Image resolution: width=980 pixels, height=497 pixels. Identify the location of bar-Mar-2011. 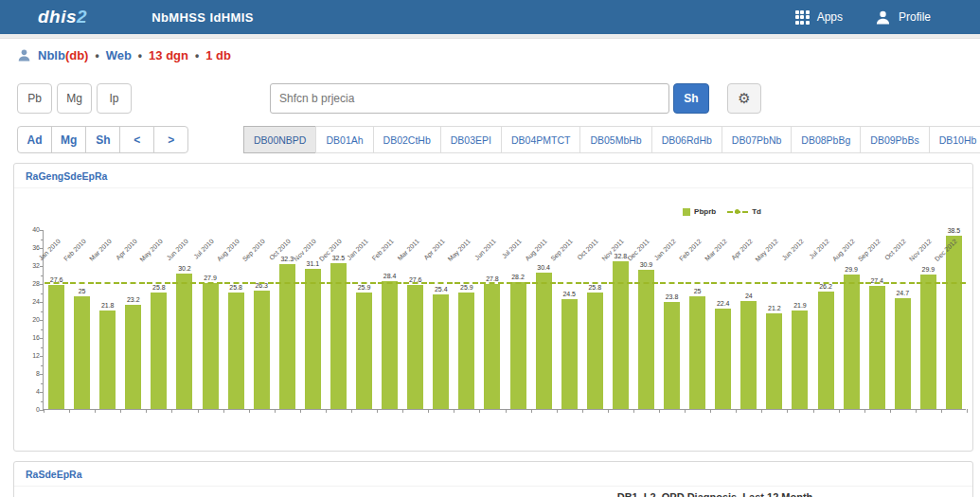
(415, 346).